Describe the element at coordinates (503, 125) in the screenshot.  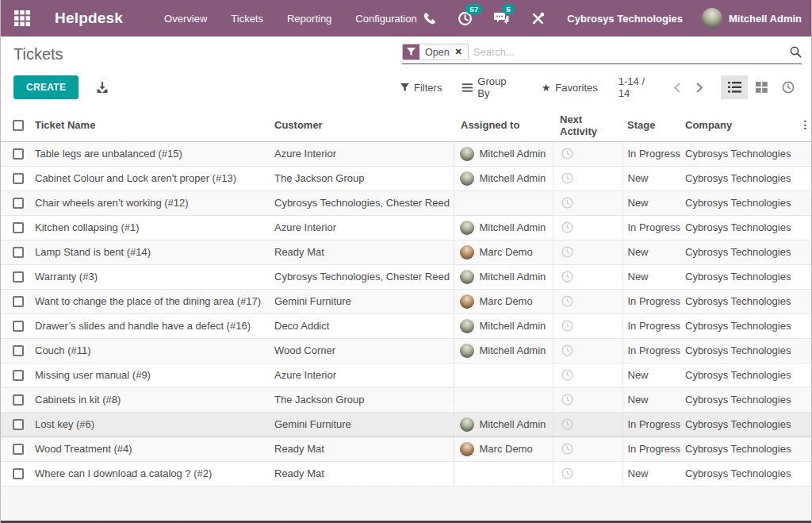
I see `column-header-assigned-to: Assigned to` at that location.